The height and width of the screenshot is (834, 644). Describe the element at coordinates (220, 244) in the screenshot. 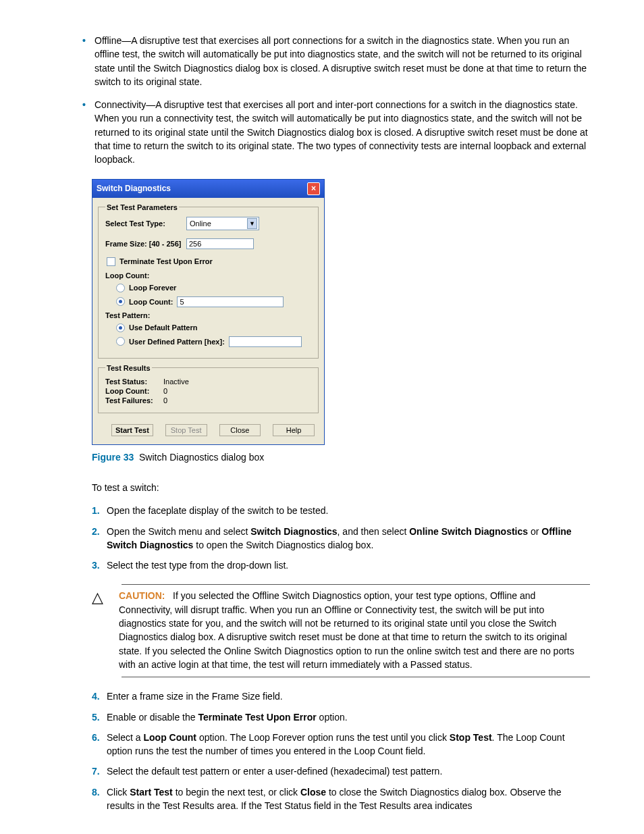

I see `frame-size-input` at that location.